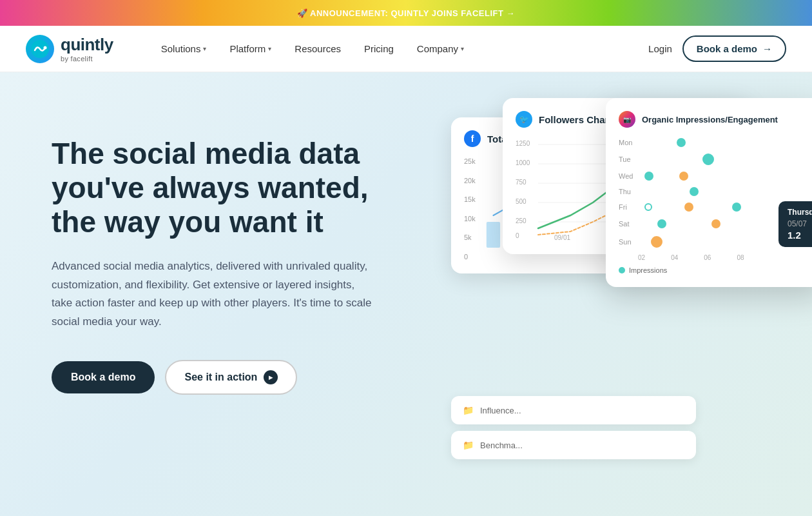 The image size is (812, 516). Describe the element at coordinates (735, 49) in the screenshot. I see `book-demo-button: Book a demo →` at that location.